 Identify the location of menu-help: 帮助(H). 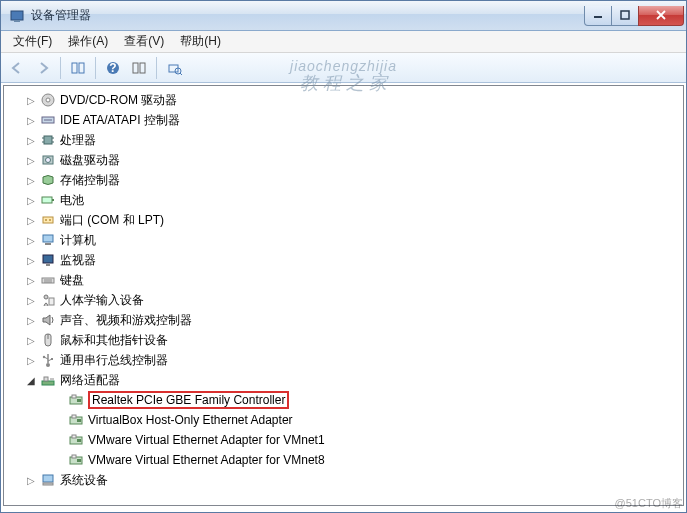
(200, 42).